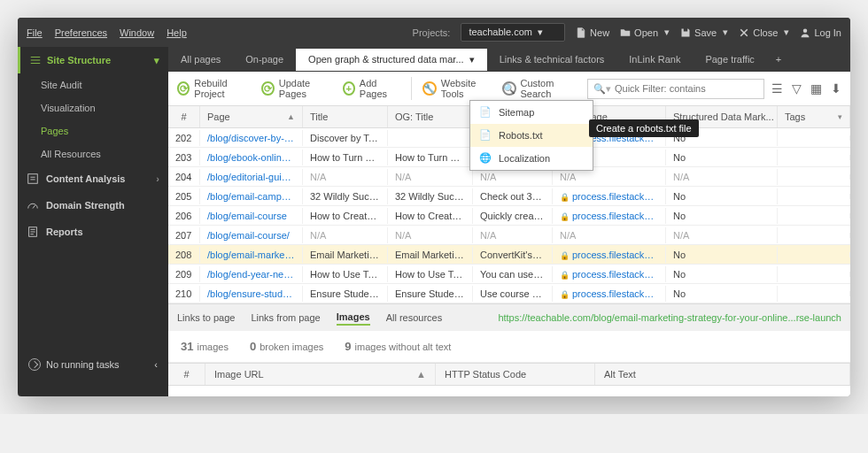  What do you see at coordinates (434, 32) in the screenshot?
I see `menubar: File Preferences Window Help Projects: t…` at bounding box center [434, 32].